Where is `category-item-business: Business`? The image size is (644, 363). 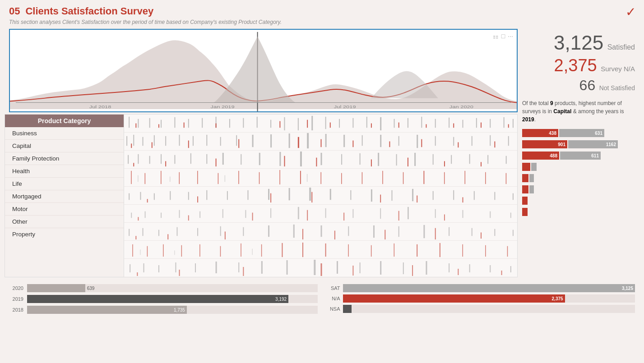 category-item-business: Business is located at coordinates (64, 133).